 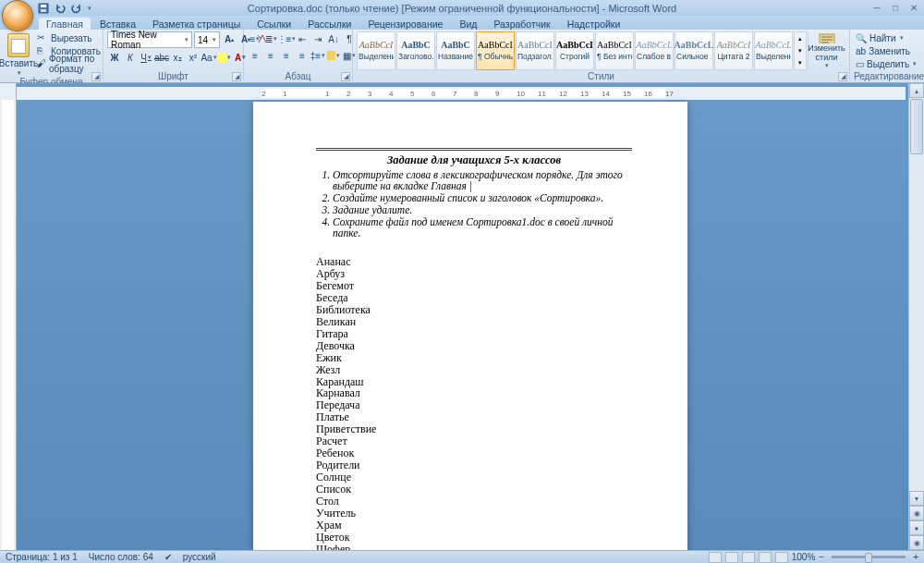 I want to click on tab-mailings: Рассылки, so click(x=329, y=24).